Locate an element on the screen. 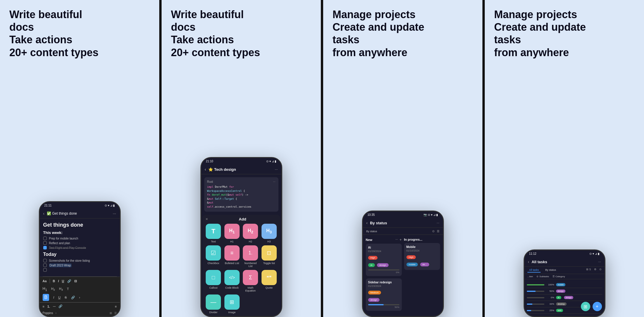 The width and height of the screenshot is (644, 317). h3-label: H3 is located at coordinates (269, 242).